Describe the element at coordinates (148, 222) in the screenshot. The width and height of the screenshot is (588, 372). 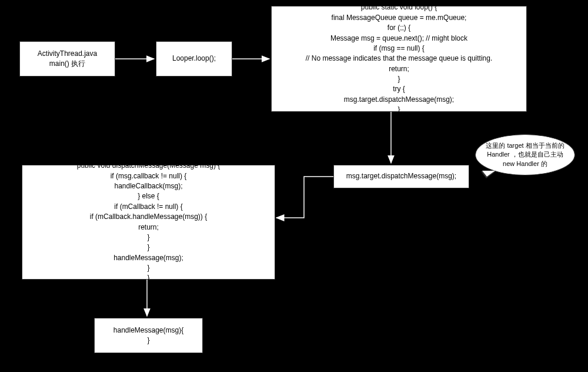
I see `node-dispatch-body: public void dispatchMessage(Message msg)…` at that location.